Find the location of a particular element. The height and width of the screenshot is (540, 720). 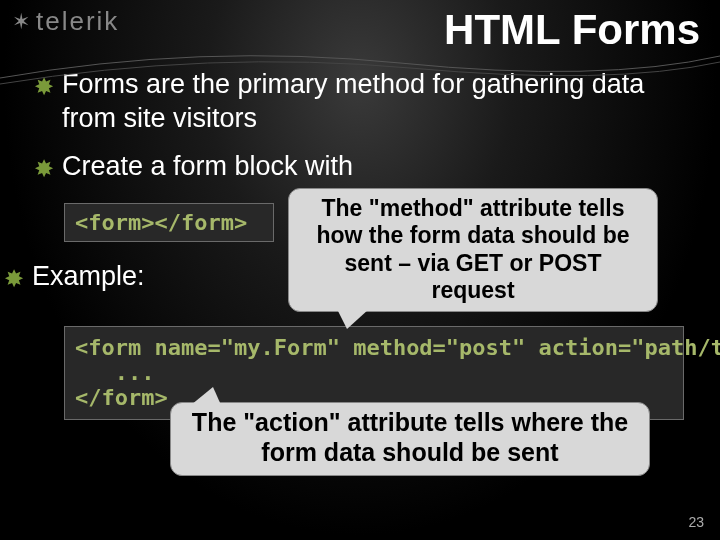

callout-text: The "action" attribute tells where the f… is located at coordinates (410, 437).